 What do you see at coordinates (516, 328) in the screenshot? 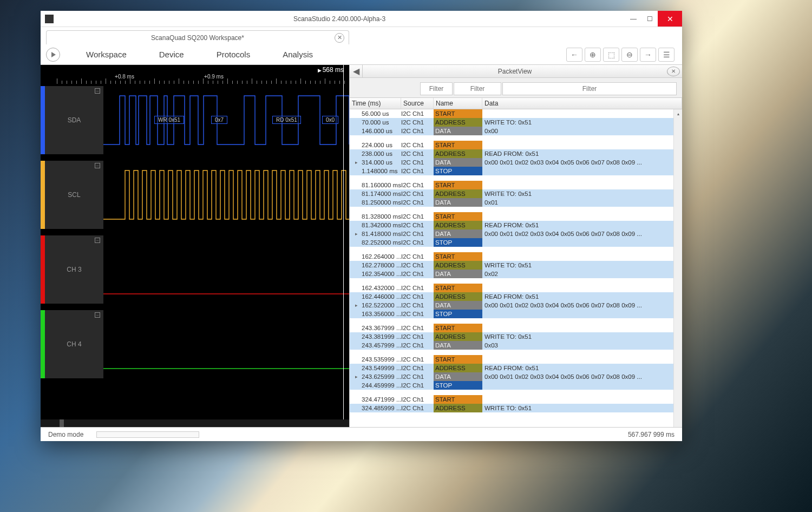
I see `packet-row: 243.367999 ...I2C Ch1START` at bounding box center [516, 328].